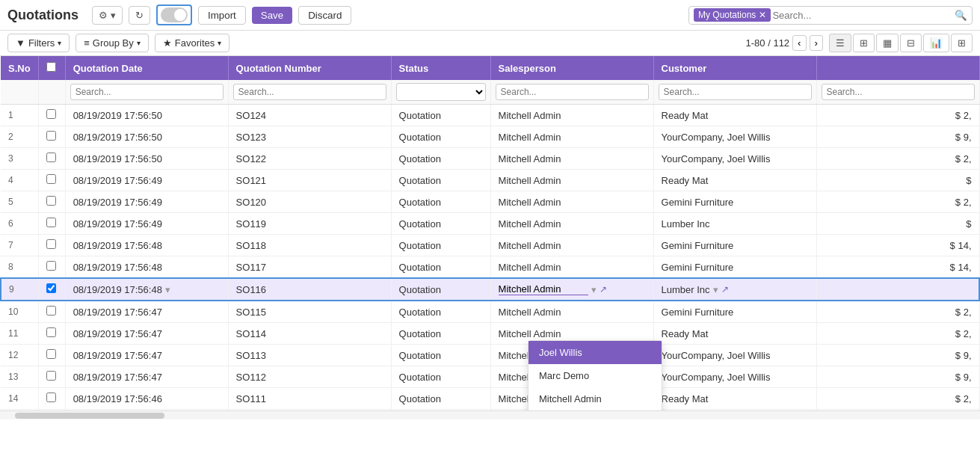 The height and width of the screenshot is (474, 980). I want to click on refresh-icon: ↻, so click(139, 15).